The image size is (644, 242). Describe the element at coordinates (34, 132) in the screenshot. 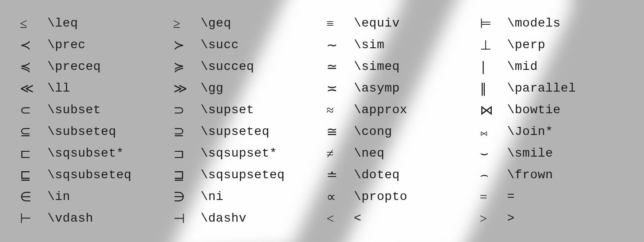

I see `symbol-glyph: ⊆` at that location.